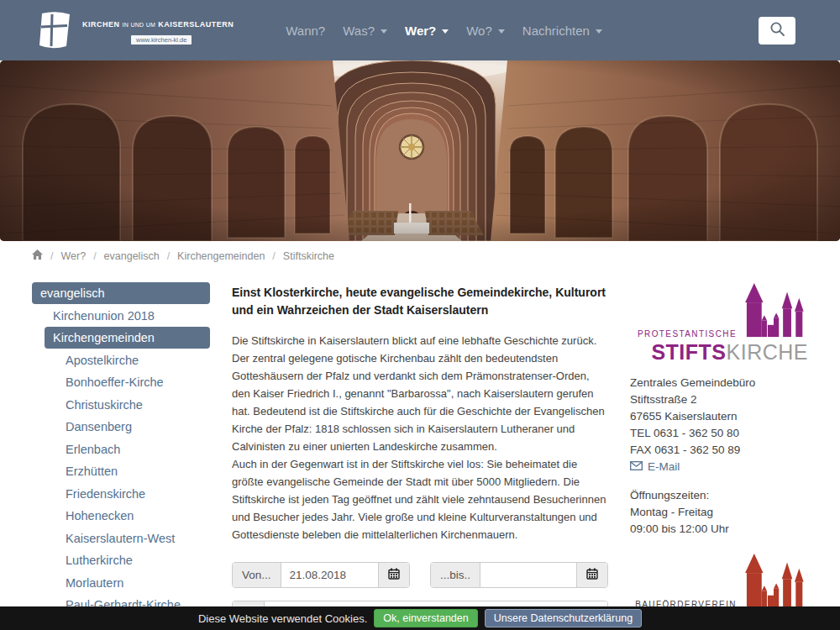 The image size is (840, 630). What do you see at coordinates (257, 575) in the screenshot?
I see `date-from-label: Von...` at bounding box center [257, 575].